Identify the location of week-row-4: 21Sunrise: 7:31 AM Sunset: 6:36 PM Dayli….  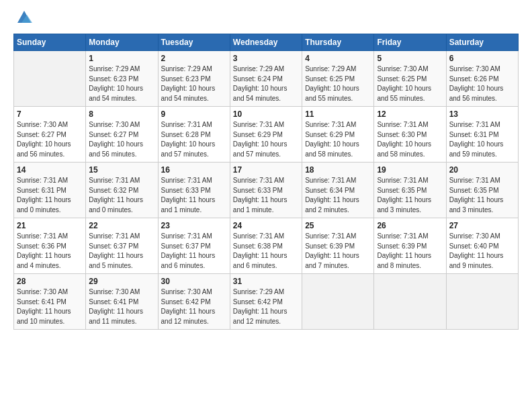
(266, 246).